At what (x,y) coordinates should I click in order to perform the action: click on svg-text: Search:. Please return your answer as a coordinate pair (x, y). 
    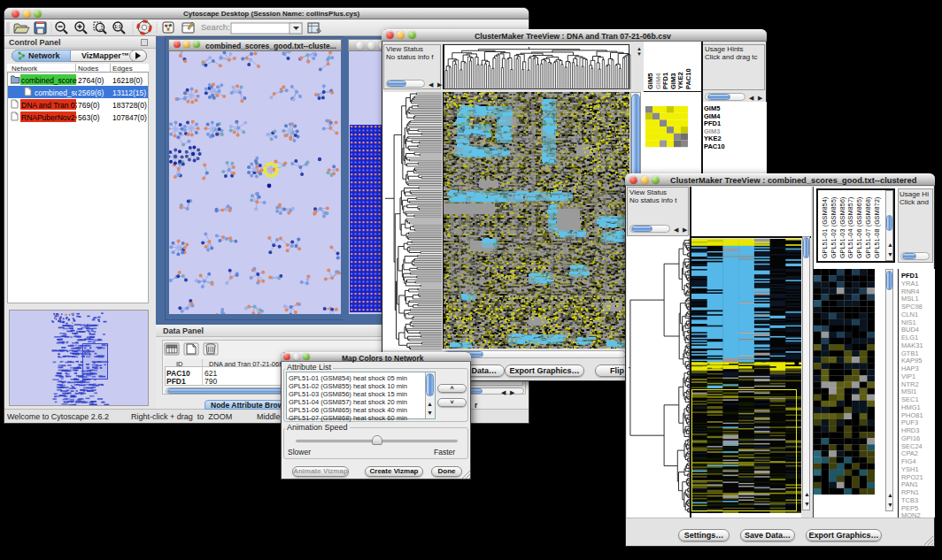
    Looking at the image, I should click on (216, 27).